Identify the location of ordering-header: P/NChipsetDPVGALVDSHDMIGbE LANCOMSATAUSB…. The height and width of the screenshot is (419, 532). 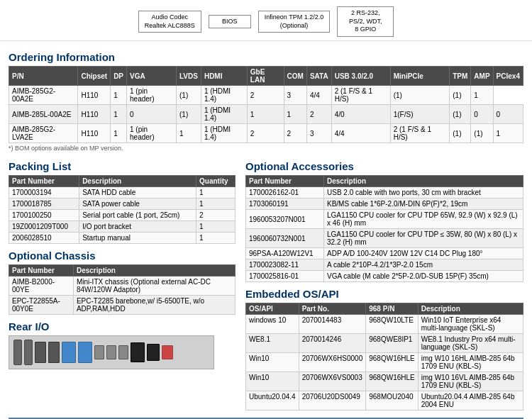
(267, 77).